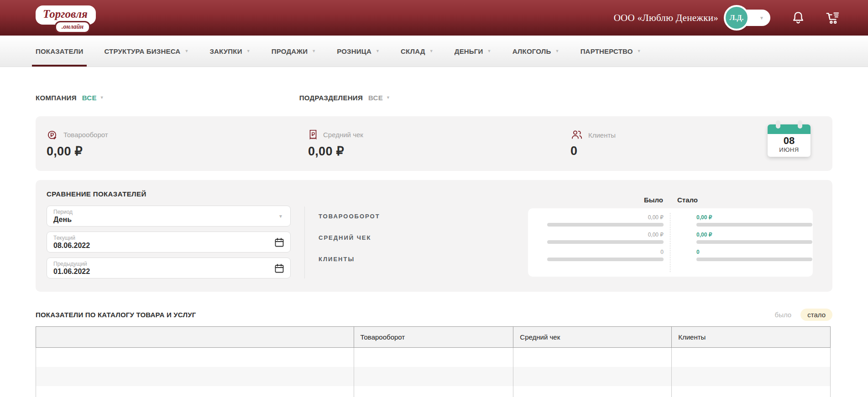  Describe the element at coordinates (169, 272) in the screenshot. I see `previous-date-value: 01.06.2022` at that location.